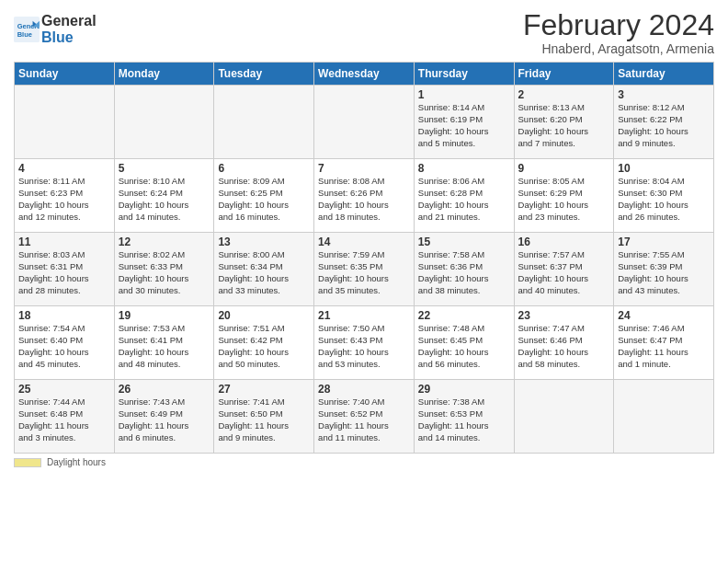 This screenshot has width=728, height=563. Describe the element at coordinates (164, 196) in the screenshot. I see `calendar-cell: 5Sunrise: 8:10 AM Sunset: 6:24 PM Daylig…` at that location.